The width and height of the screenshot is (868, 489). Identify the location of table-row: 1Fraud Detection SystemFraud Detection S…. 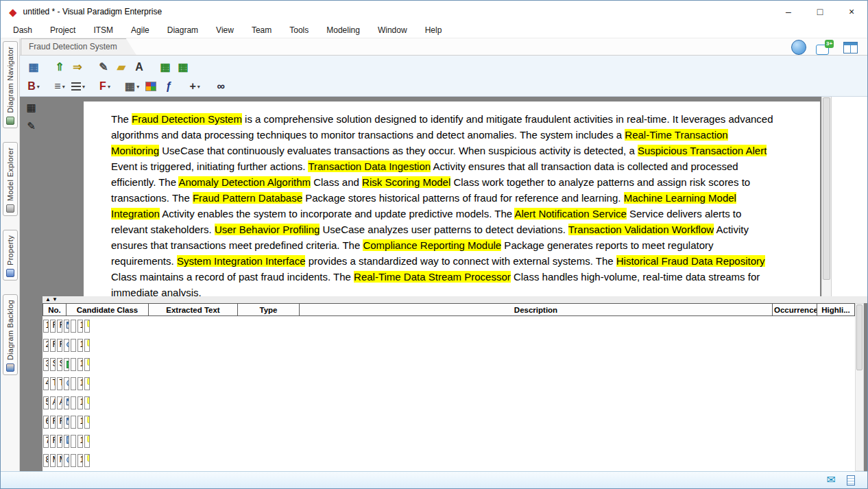
(55, 326).